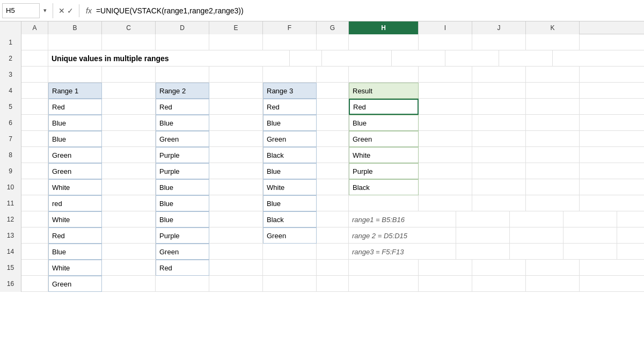  I want to click on col-header-g: G, so click(333, 28).